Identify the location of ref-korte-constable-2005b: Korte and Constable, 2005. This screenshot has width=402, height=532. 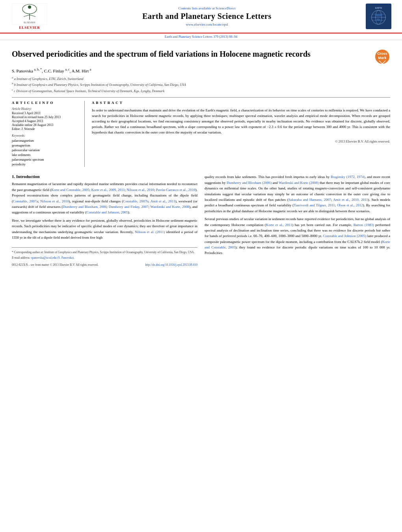
(297, 245).